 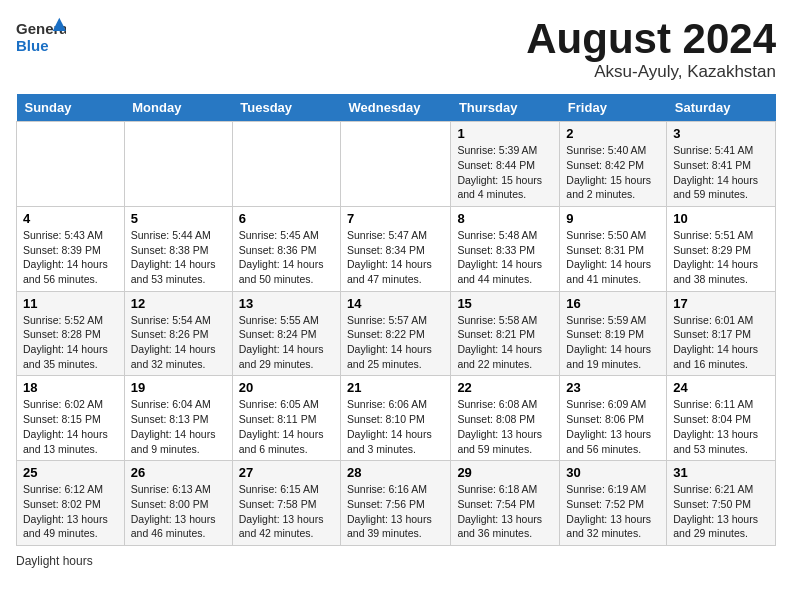 I want to click on day-number: 20, so click(x=286, y=388).